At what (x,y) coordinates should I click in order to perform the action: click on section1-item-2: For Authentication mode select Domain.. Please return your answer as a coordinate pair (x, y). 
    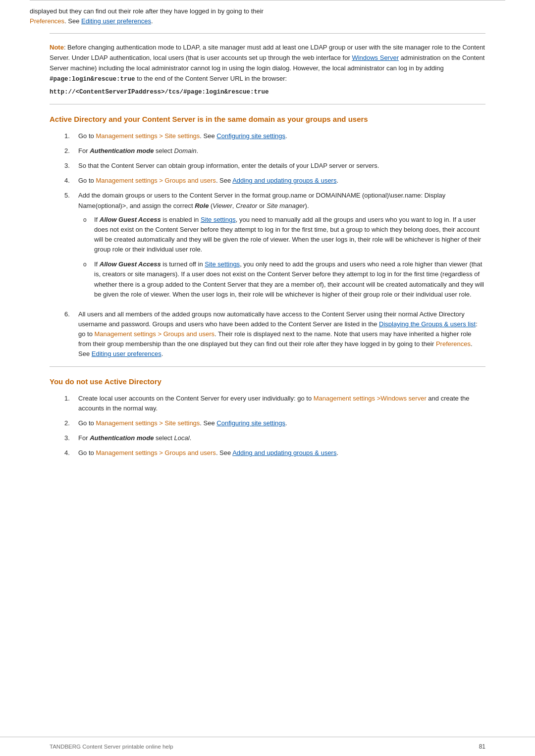
    Looking at the image, I should click on (275, 151).